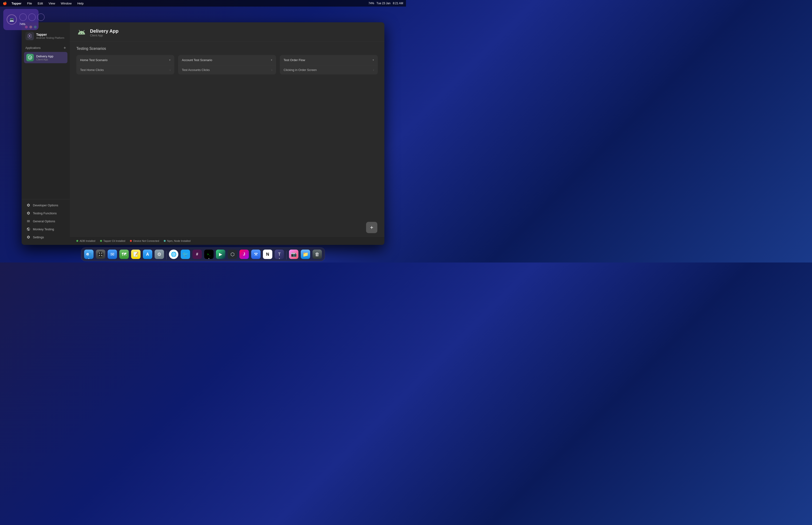  What do you see at coordinates (44, 221) in the screenshot?
I see `general-options-label: General Options` at bounding box center [44, 221].